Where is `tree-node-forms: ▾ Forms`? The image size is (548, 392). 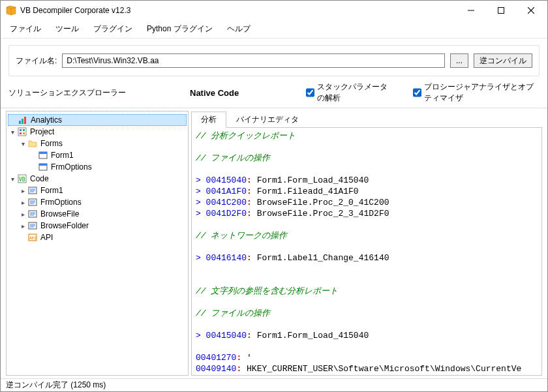 tree-node-forms: ▾ Forms is located at coordinates (97, 143).